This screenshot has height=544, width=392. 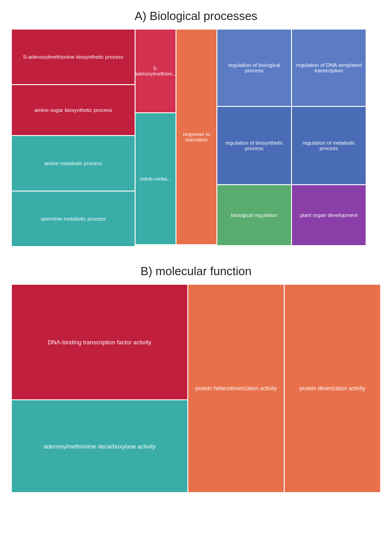 I want to click on treemap-b-col2: protein heterodimerization activity, so click(x=236, y=388).